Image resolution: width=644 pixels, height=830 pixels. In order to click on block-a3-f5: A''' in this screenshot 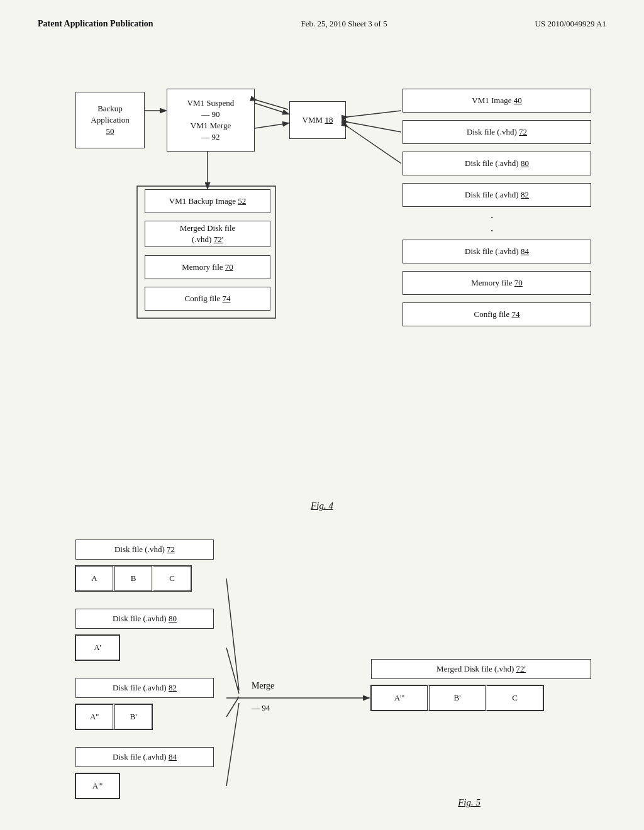, I will do `click(97, 786)`.